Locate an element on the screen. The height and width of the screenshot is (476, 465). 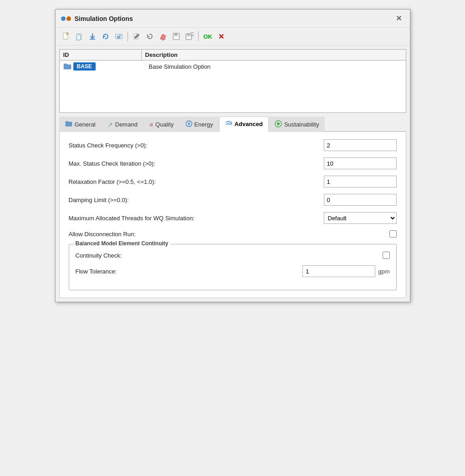
copy-button is located at coordinates (79, 36).